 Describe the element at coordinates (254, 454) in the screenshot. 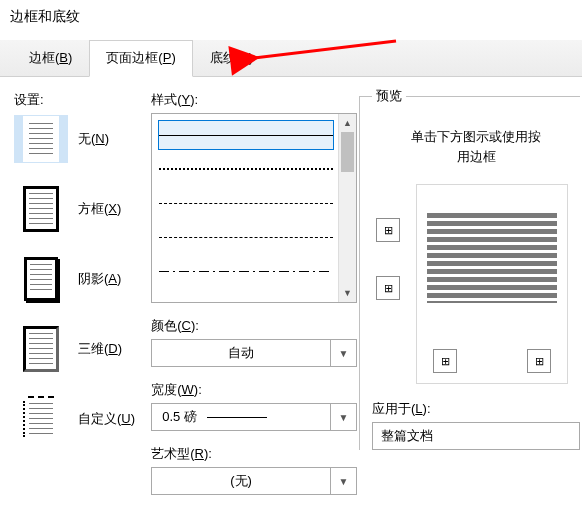

I see `art-label: 艺术型(R):` at that location.